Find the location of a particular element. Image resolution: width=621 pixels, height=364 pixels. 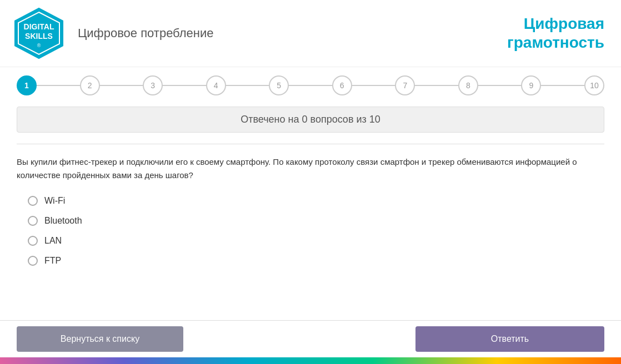

step-2: 2 is located at coordinates (90, 85).